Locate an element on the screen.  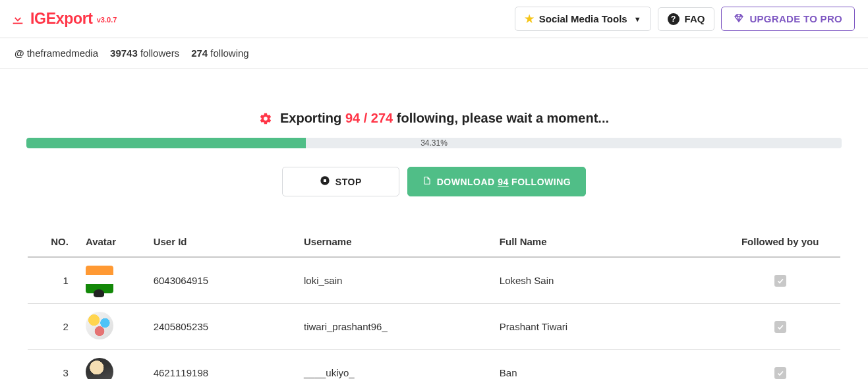
table-row: 22405805235tiwari_prashant96_Prashant Ti… is located at coordinates (434, 327).